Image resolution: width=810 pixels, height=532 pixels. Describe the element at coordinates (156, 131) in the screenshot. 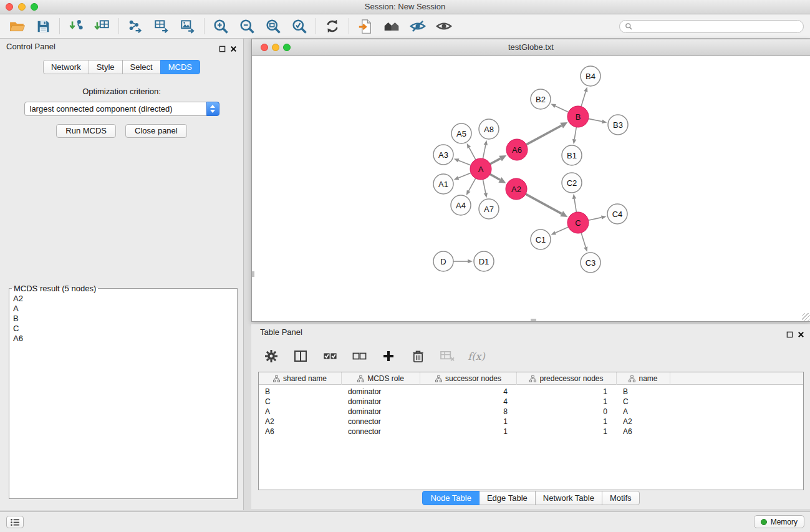

I see `close-panel-action-button: Close panel` at that location.